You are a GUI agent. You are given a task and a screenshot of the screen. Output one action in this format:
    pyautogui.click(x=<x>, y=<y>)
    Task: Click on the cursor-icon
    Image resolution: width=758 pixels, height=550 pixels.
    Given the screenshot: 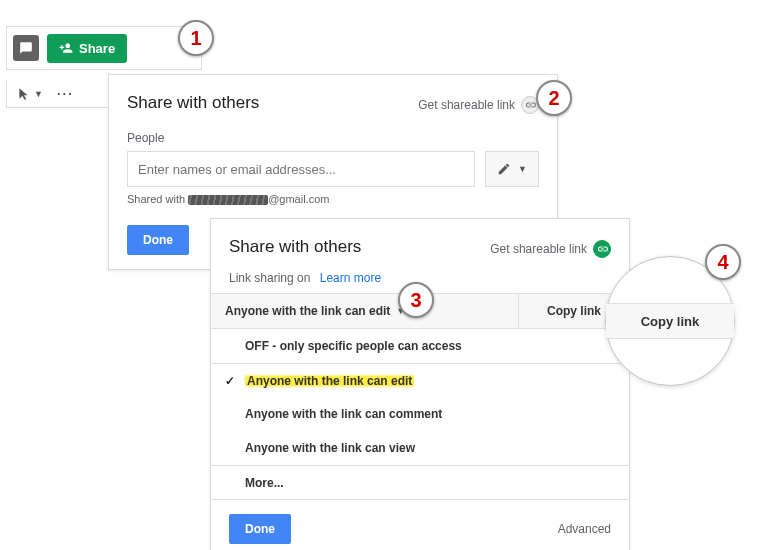 What is the action you would take?
    pyautogui.click(x=24, y=94)
    